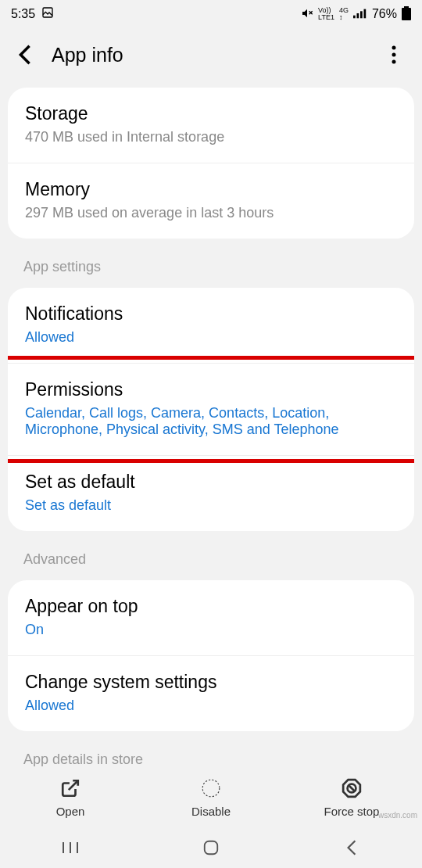  Describe the element at coordinates (211, 189) in the screenshot. I see `memory-title: Memory` at that location.